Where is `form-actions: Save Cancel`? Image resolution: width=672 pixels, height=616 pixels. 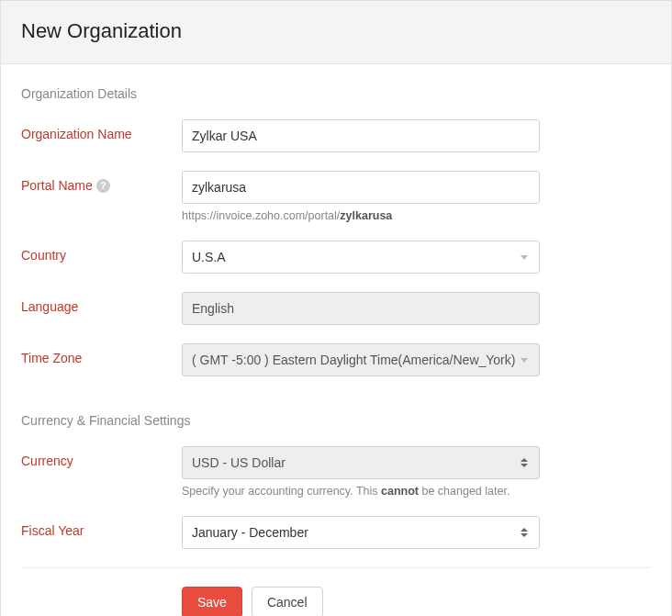 form-actions: Save Cancel is located at coordinates (336, 601).